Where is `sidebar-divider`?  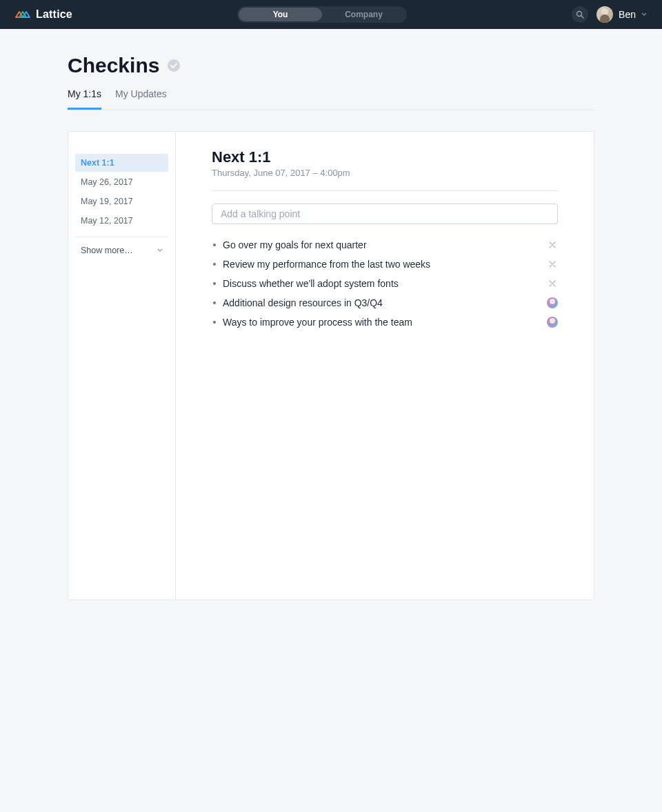 sidebar-divider is located at coordinates (121, 237).